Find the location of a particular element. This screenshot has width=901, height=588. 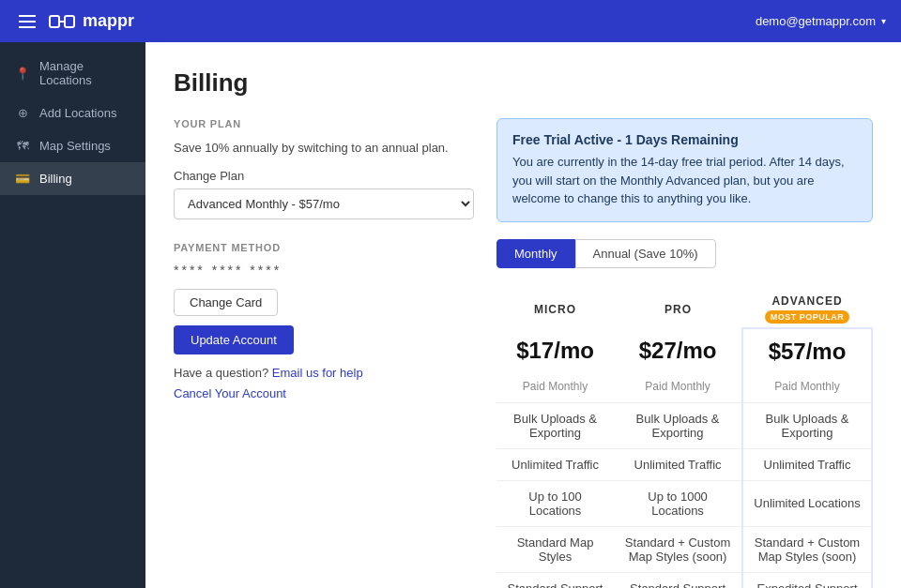

feature-cell-1-1: Unlimited Traffic is located at coordinates (678, 464).